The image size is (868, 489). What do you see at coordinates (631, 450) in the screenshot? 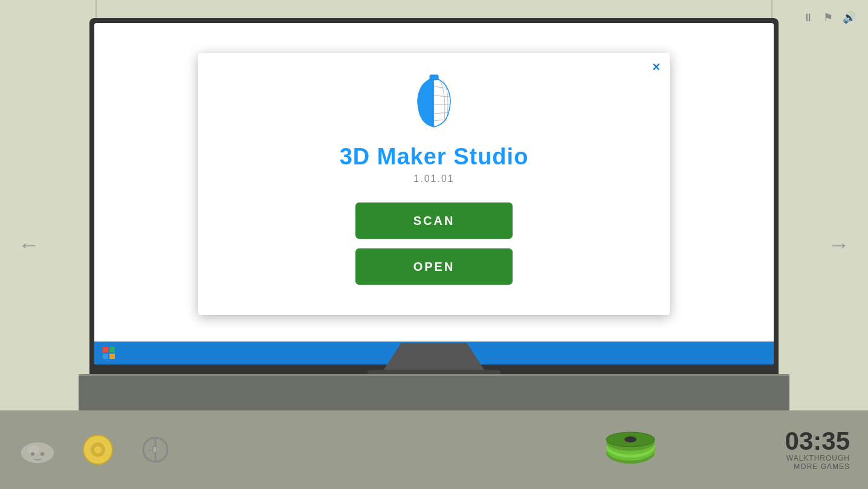
I see `filament-spool` at bounding box center [631, 450].